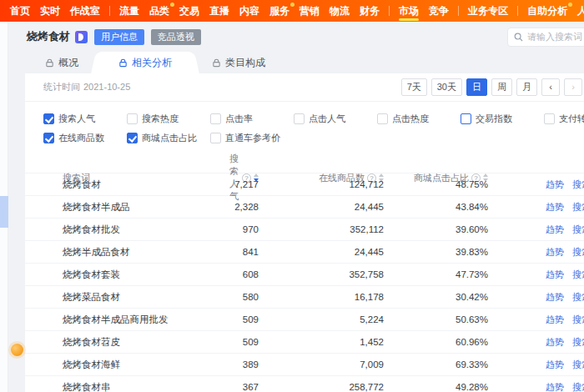  Describe the element at coordinates (447, 87) in the screenshot. I see `date-range-button: 30天` at that location.